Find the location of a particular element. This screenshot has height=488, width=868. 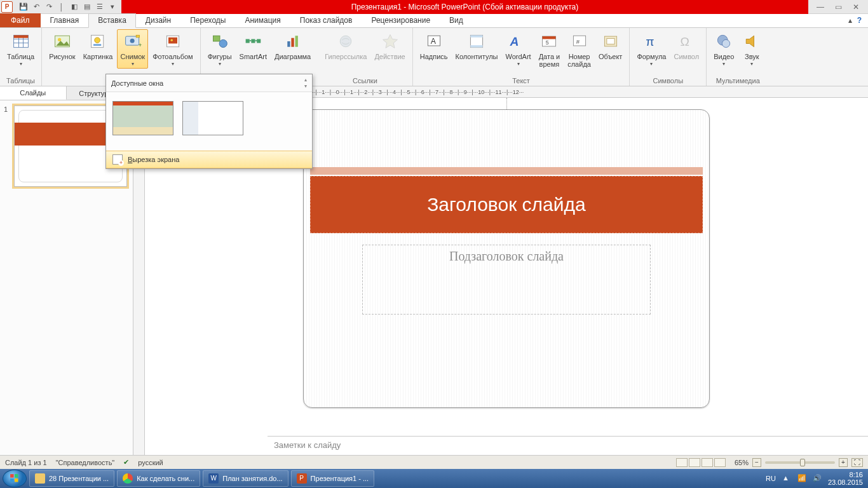

clock-date: 23.08.2015 is located at coordinates (845, 482).